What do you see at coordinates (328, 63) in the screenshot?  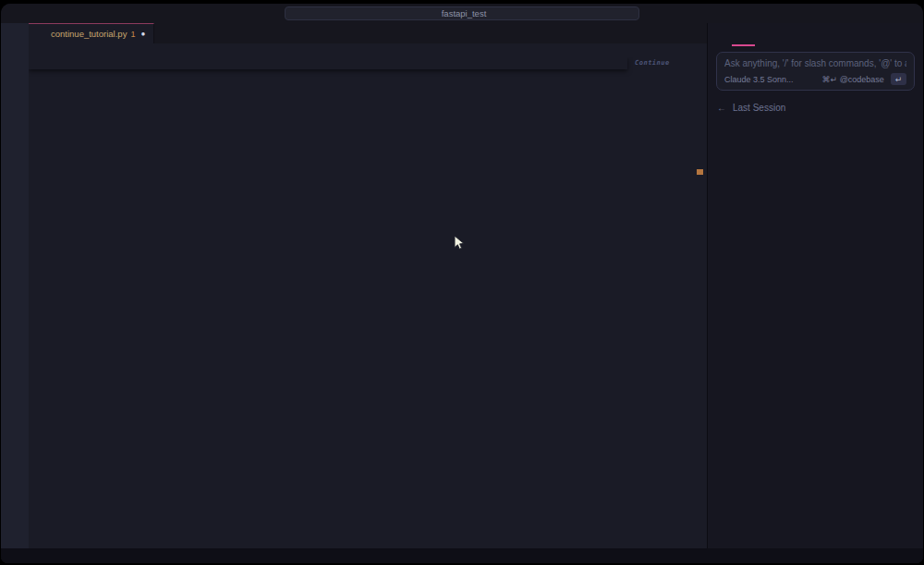 I see `sticky-scroll-line` at bounding box center [328, 63].